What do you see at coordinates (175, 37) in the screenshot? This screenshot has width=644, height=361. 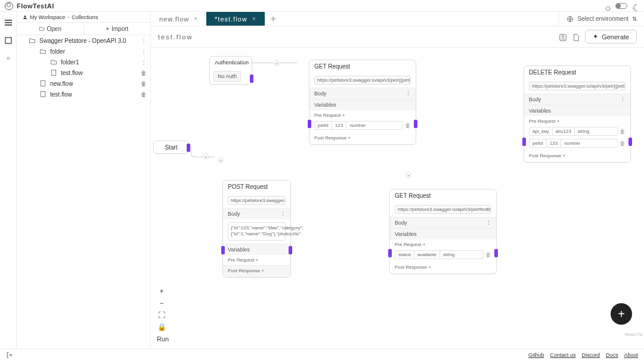 I see `flow-title: test.flow` at bounding box center [175, 37].